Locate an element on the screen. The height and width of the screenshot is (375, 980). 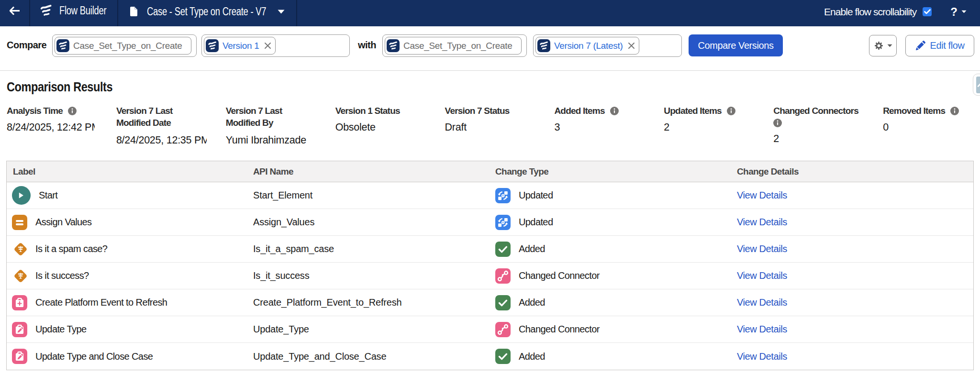
element-label: Create Platform Event to Refresh is located at coordinates (101, 302).